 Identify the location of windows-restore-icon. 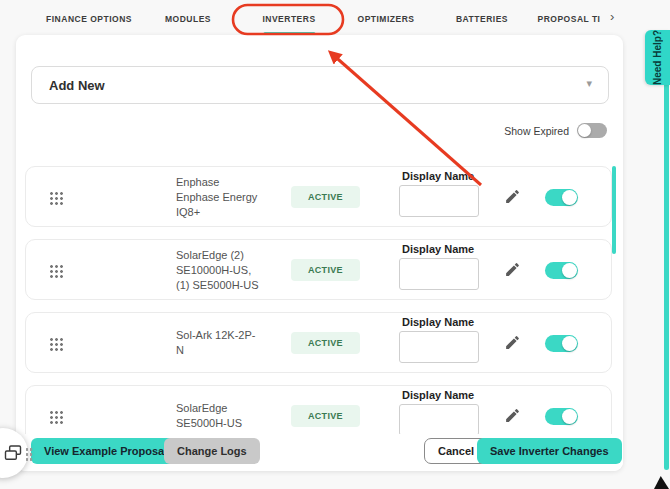
(13, 453).